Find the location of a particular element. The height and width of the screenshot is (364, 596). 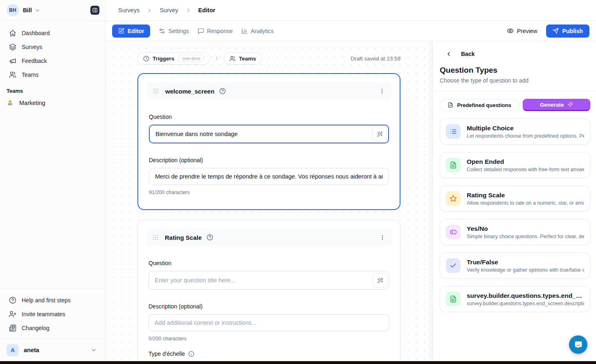

sidebar-item-surveys: Surveys is located at coordinates (52, 47).